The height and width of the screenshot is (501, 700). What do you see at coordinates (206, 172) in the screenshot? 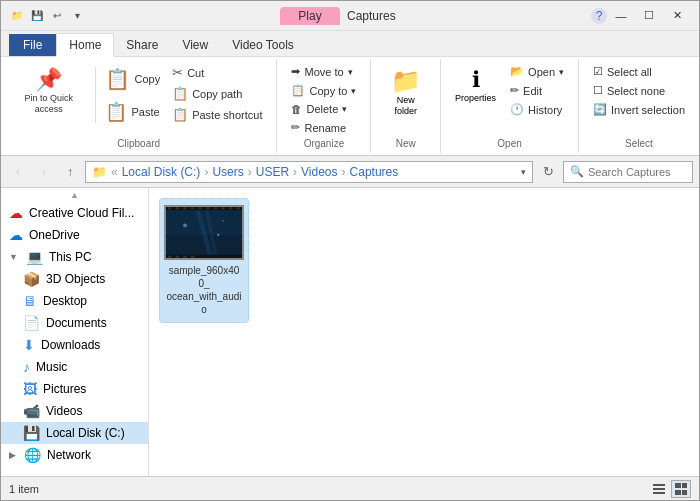
I see `path-sep-1: ›` at bounding box center [206, 172].